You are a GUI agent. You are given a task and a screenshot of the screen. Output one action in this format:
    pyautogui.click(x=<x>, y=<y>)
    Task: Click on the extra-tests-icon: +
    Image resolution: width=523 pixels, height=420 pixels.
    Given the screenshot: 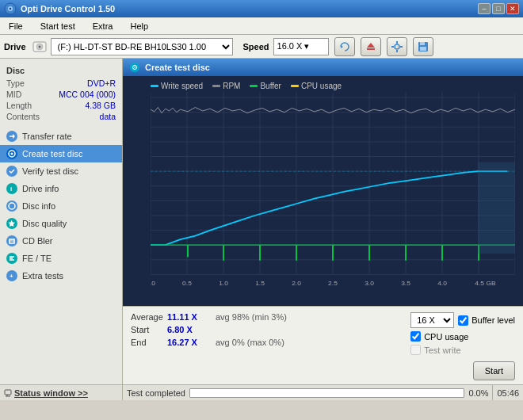 What is the action you would take?
    pyautogui.click(x=12, y=276)
    